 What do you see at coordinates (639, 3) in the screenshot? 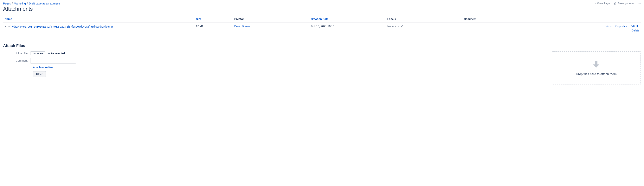
I see `more-actions-button` at bounding box center [639, 3].